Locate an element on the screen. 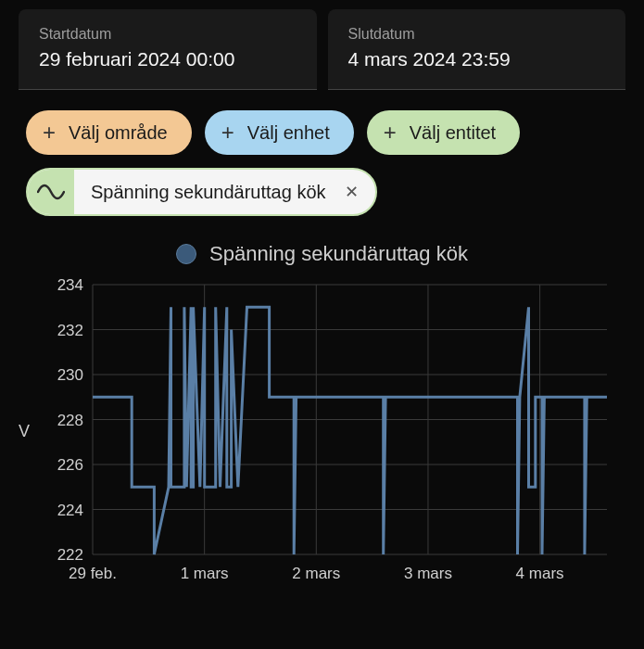  end-date-label: Slutdatum is located at coordinates (477, 34).